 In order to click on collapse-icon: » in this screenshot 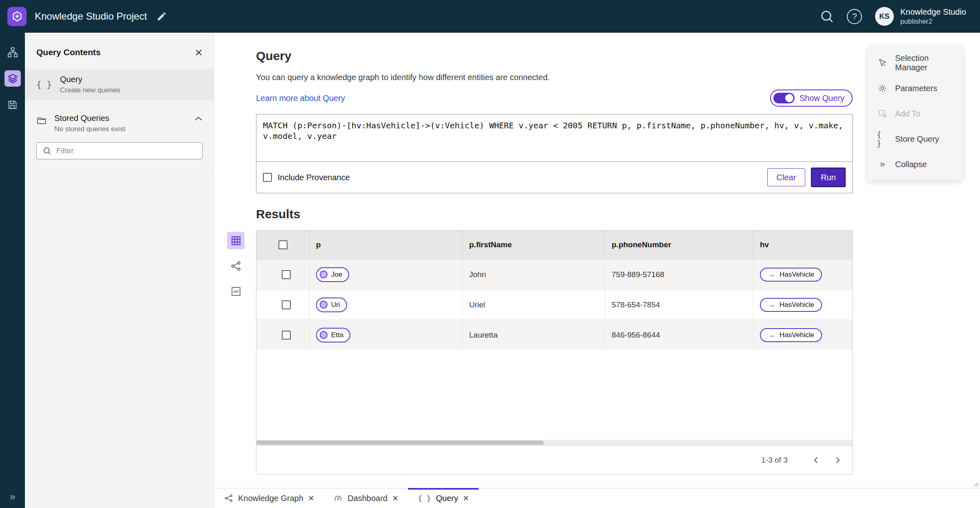, I will do `click(882, 164)`.